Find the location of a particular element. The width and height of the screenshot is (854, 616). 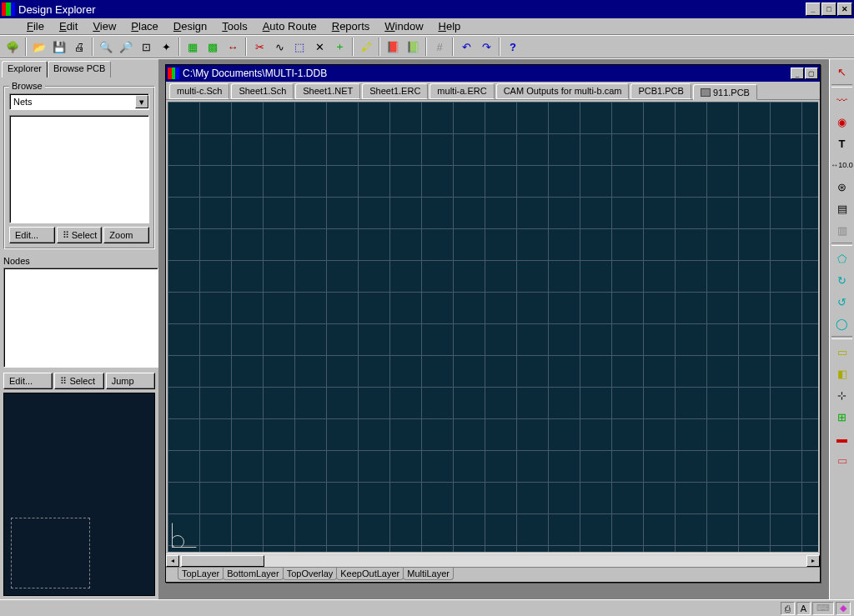

nodes-label: Nodes is located at coordinates (79, 259).